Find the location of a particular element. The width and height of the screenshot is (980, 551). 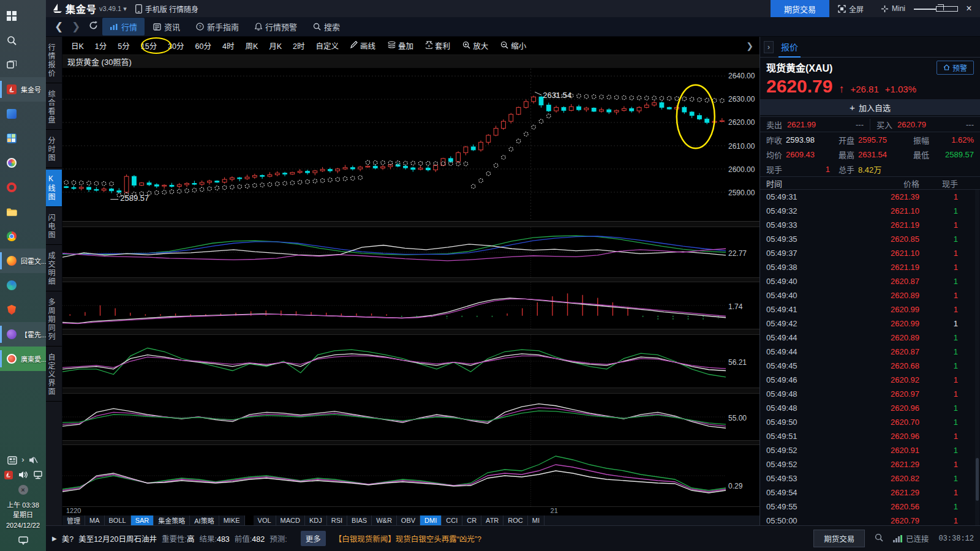

tool-放大: 放大 is located at coordinates (475, 45).